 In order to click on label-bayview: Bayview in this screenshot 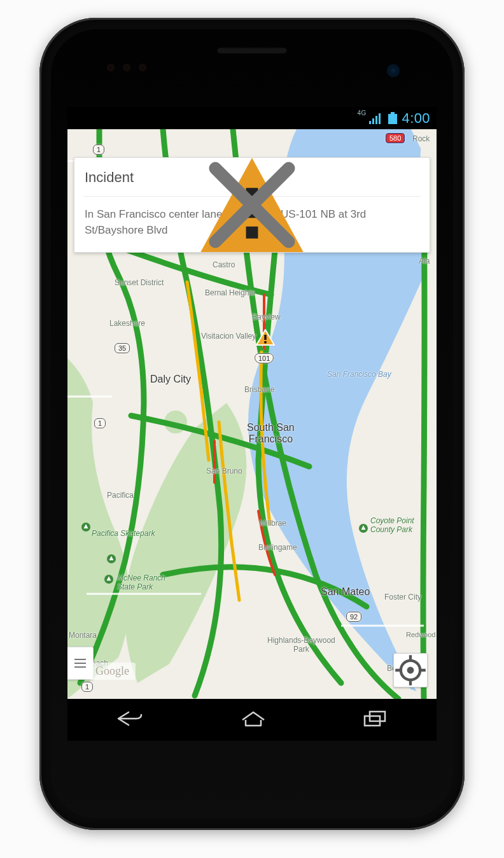, I will do `click(266, 317)`.